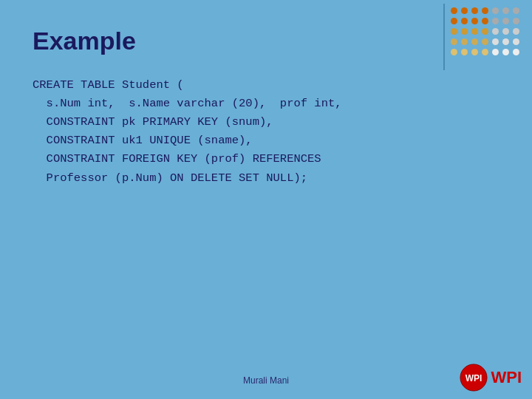 The image size is (532, 399). Describe the element at coordinates (488, 37) in the screenshot. I see `decorative-dots` at that location.